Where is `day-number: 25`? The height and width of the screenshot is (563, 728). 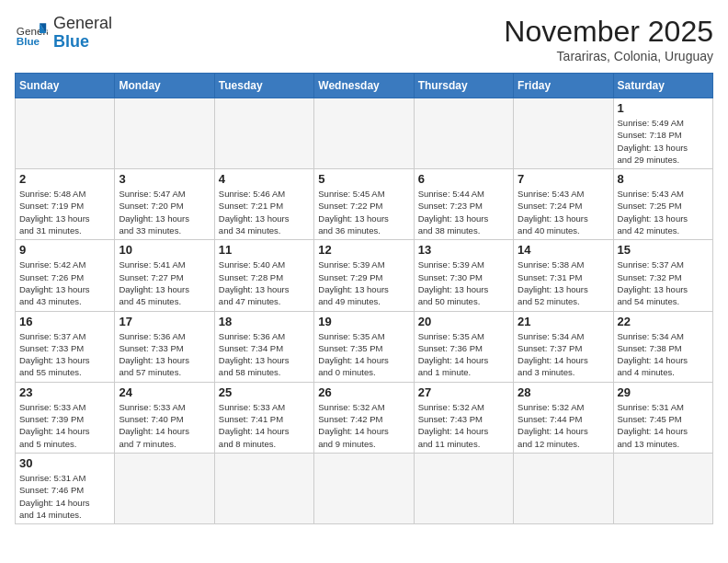
day-number: 25 is located at coordinates (265, 392).